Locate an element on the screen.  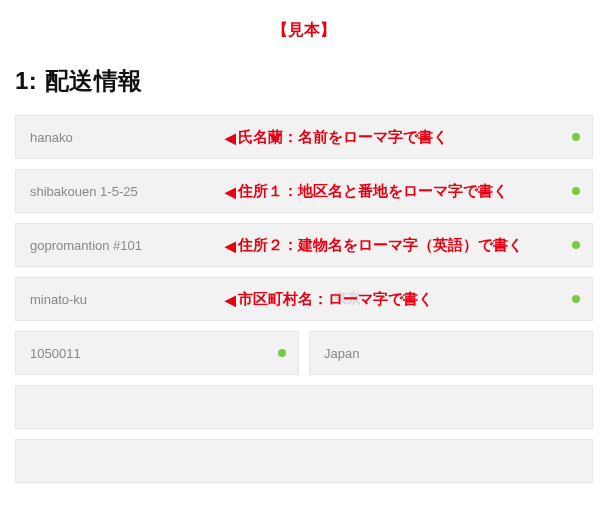
annotation-address1: 住所１：地区名と番地をローマ字で書く is located at coordinates (366, 192).